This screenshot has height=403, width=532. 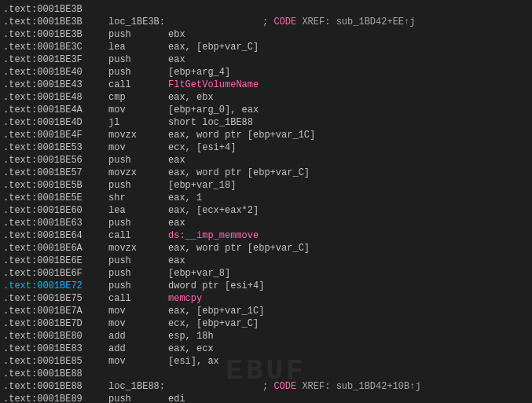 I want to click on line-address: .text:0001BE3F, so click(x=54, y=60).